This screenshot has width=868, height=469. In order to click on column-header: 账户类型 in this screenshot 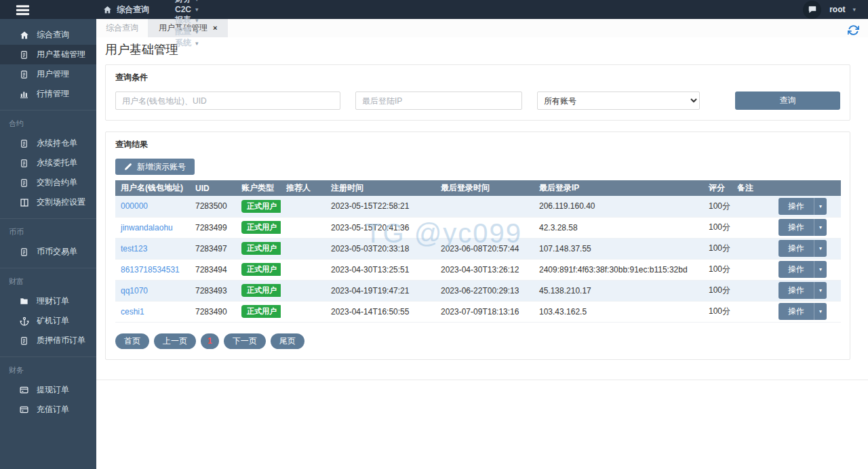, I will do `click(258, 188)`.